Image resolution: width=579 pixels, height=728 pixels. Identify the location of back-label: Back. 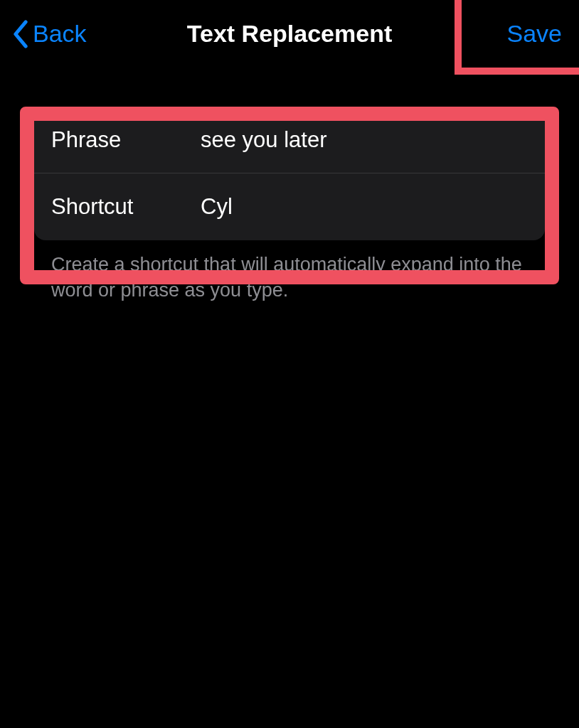
(60, 34).